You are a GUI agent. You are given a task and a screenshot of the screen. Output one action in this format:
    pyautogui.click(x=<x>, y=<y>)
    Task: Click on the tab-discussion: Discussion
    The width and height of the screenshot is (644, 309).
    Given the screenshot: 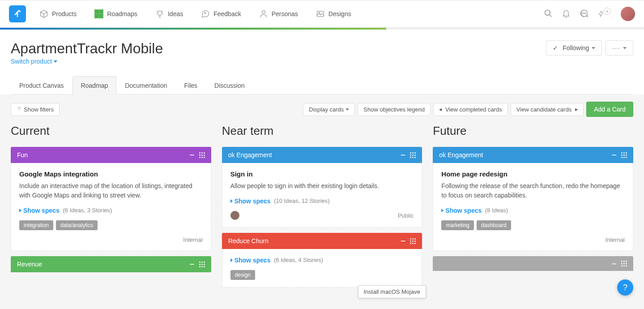 What is the action you would take?
    pyautogui.click(x=230, y=85)
    